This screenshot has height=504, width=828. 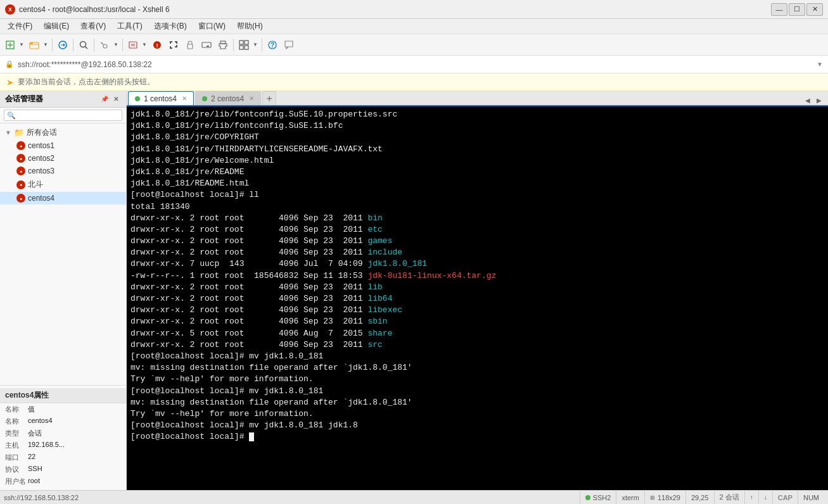 What do you see at coordinates (63, 185) in the screenshot?
I see `session-item-beidu: ● 北斗` at bounding box center [63, 185].